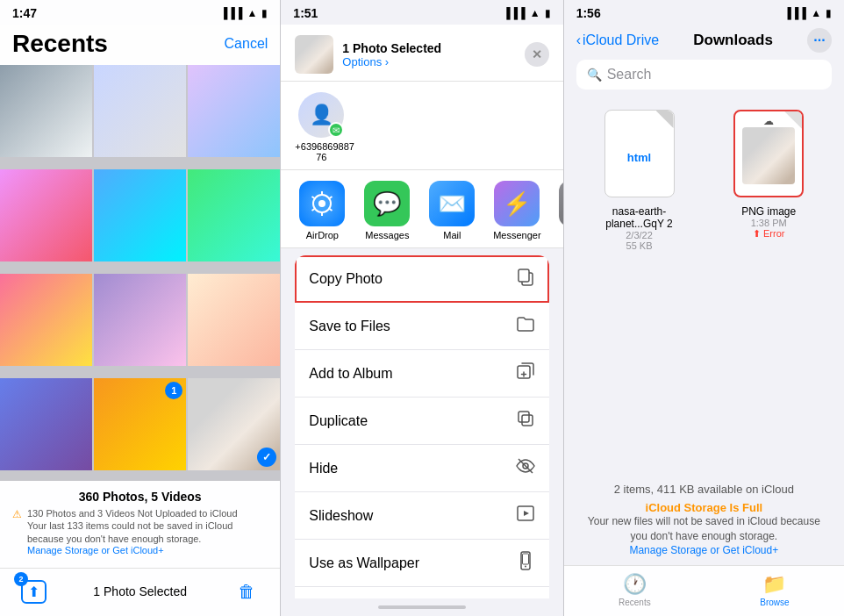  What do you see at coordinates (247, 591) in the screenshot?
I see `trash-icon: 🗑` at bounding box center [247, 591].